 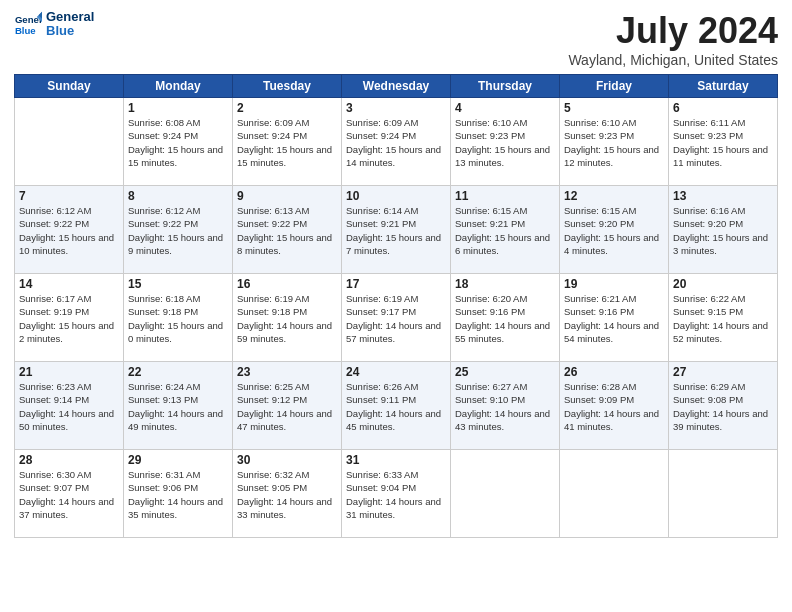 I want to click on location: Wayland, Michigan, United States, so click(x=673, y=60).